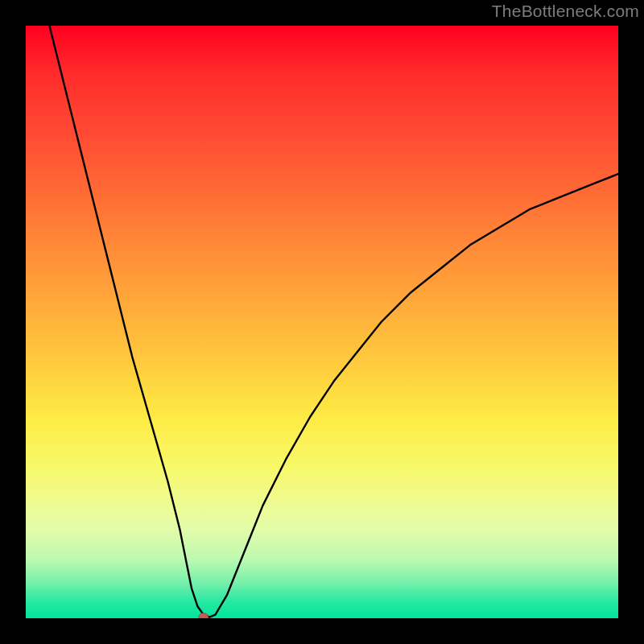  I want to click on minimum-marker, so click(204, 616).